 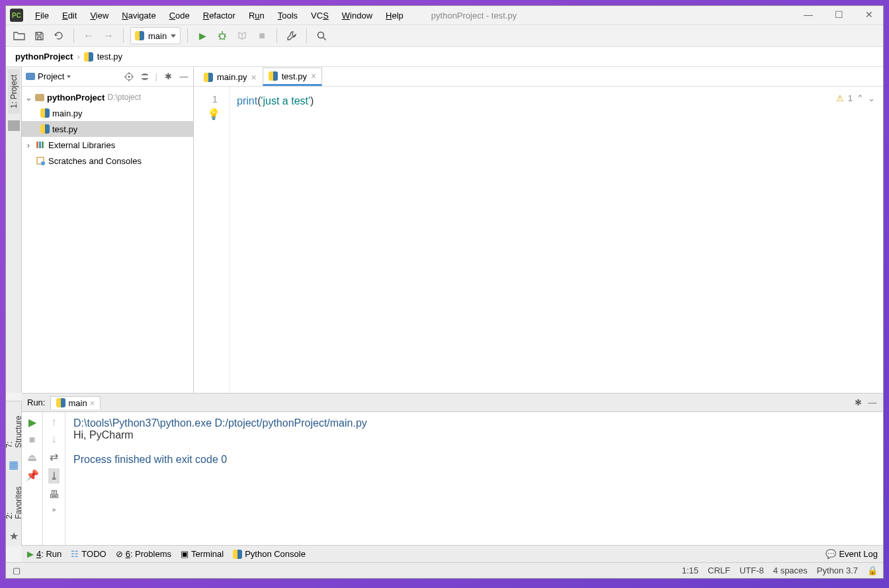 What do you see at coordinates (54, 422) in the screenshot?
I see `up-icon: ↑` at bounding box center [54, 422].